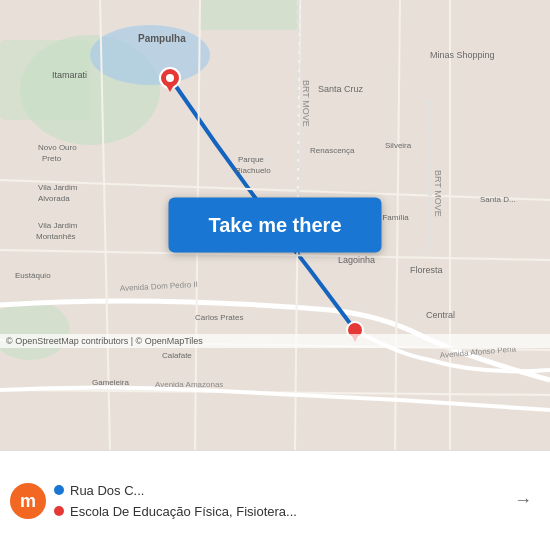 Image resolution: width=550 pixels, height=550 pixels. What do you see at coordinates (59, 511) in the screenshot?
I see `to-dot` at bounding box center [59, 511].